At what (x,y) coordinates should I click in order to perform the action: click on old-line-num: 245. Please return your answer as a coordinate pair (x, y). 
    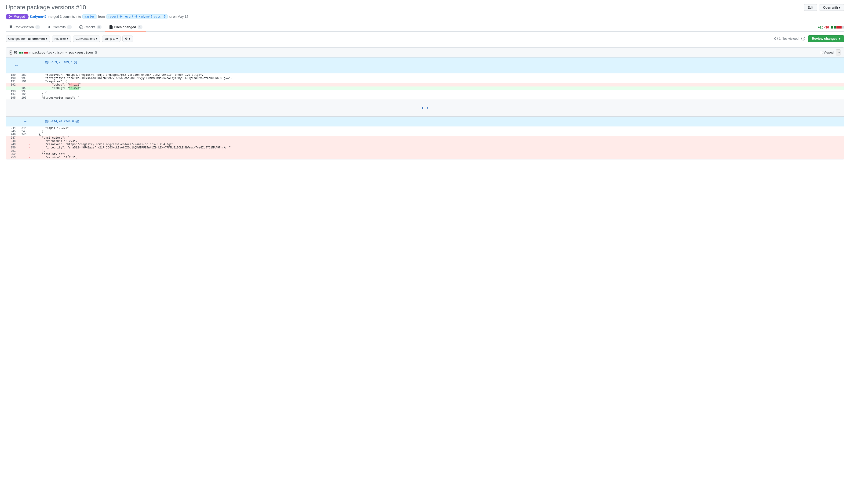
    Looking at the image, I should click on (11, 131).